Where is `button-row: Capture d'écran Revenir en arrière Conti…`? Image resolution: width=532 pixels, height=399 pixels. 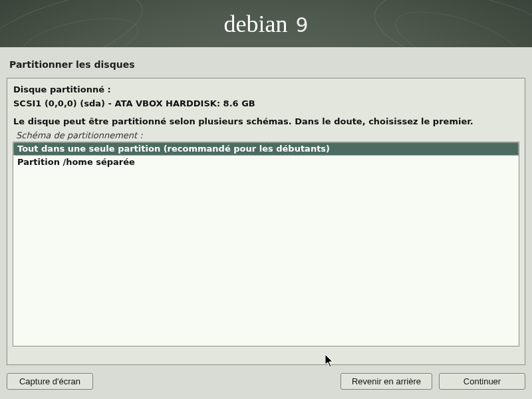 button-row: Capture d'écran Revenir en arrière Conti… is located at coordinates (266, 382).